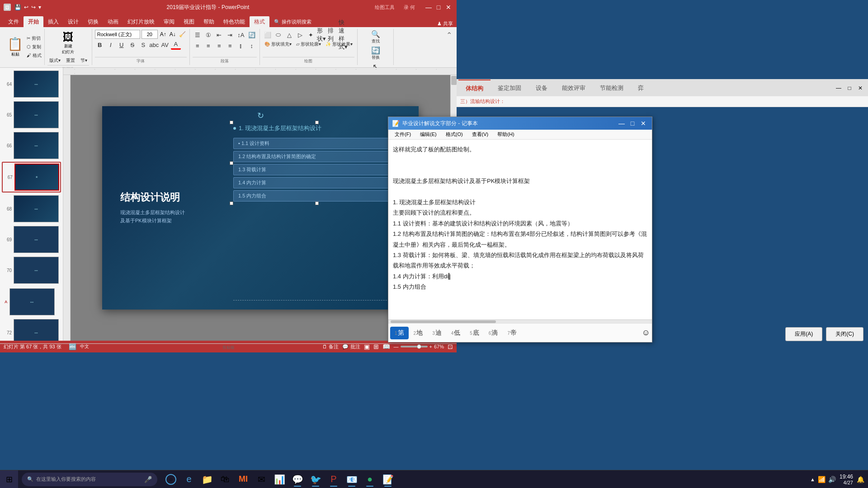 The width and height of the screenshot is (868, 488). What do you see at coordinates (32, 209) in the screenshot?
I see `thumbnail-68: 68 ▪▪▪` at bounding box center [32, 209].